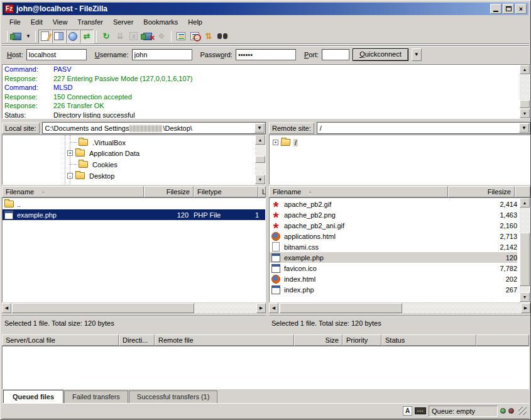  I want to click on column-priority: Priority, so click(362, 340).